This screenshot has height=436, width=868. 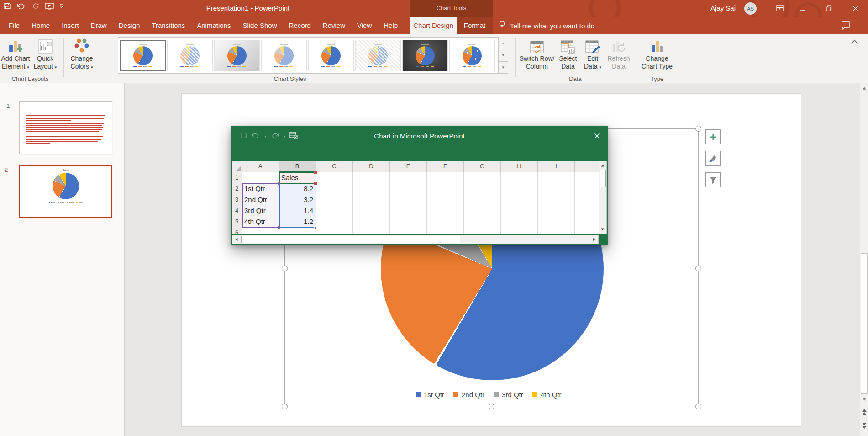 What do you see at coordinates (520, 178) in the screenshot?
I see `cell-H1` at bounding box center [520, 178].